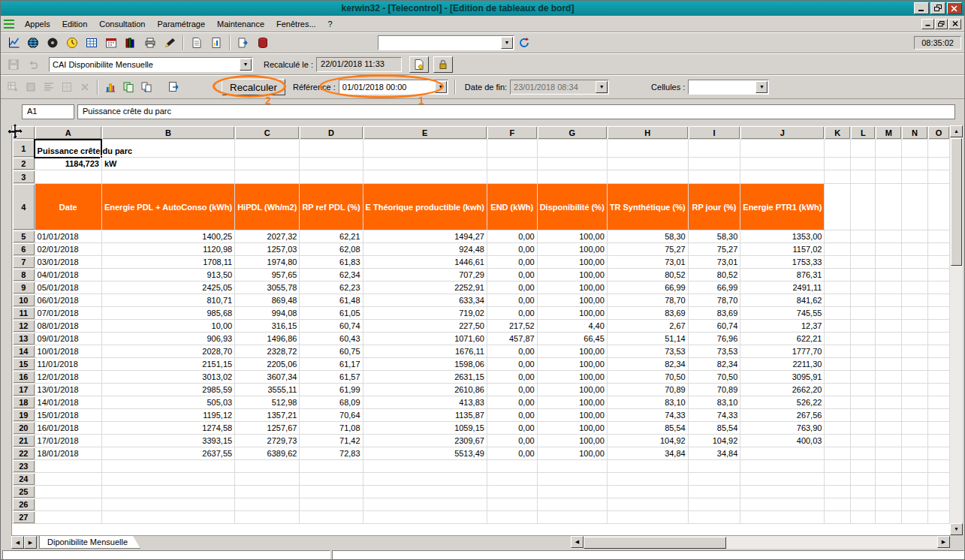 Image resolution: width=965 pixels, height=560 pixels. What do you see at coordinates (864, 365) in the screenshot?
I see `cell-L15` at bounding box center [864, 365].